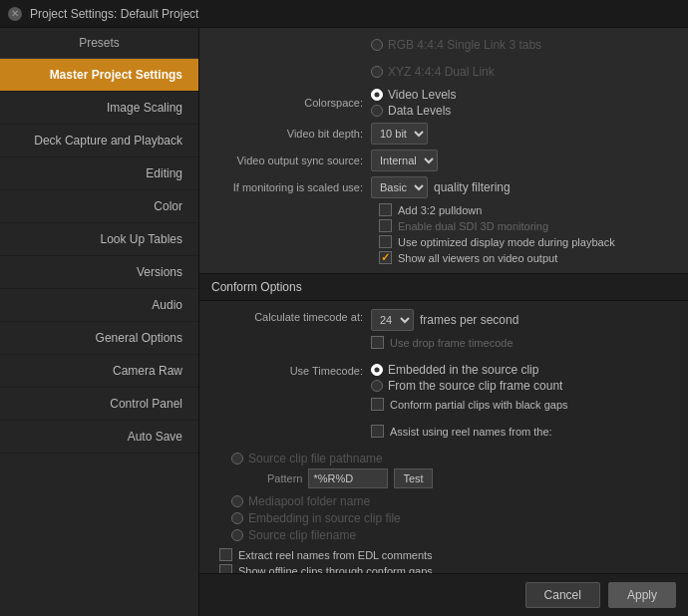  I want to click on embedded-timecode-row: Embedded in the source clip, so click(467, 370).